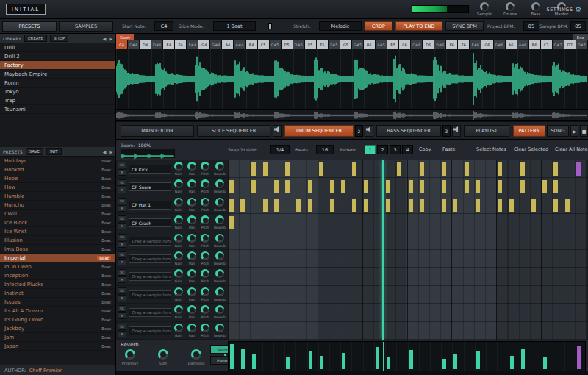 The image size is (588, 375). I want to click on tab-presets: PRESETS, so click(29, 26).